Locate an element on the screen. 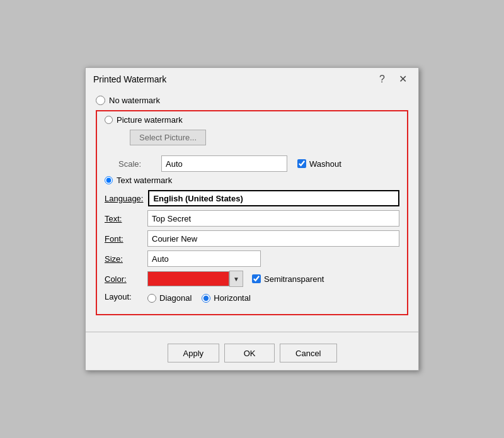 The height and width of the screenshot is (438, 504). color-dropdown-btn: ▼ is located at coordinates (236, 279).